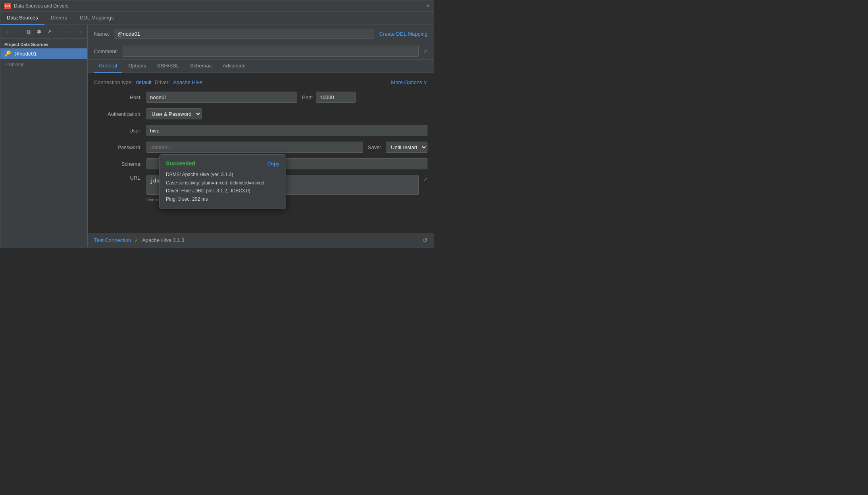  I want to click on success-title: Succeeded, so click(181, 163).